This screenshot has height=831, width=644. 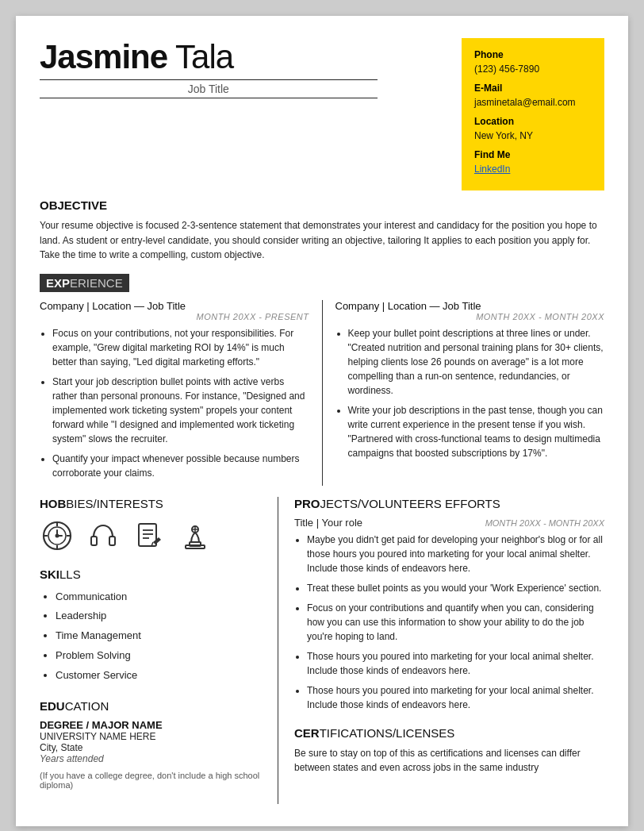 I want to click on header-left: Jasmine Tala Job Title, so click(x=251, y=68).